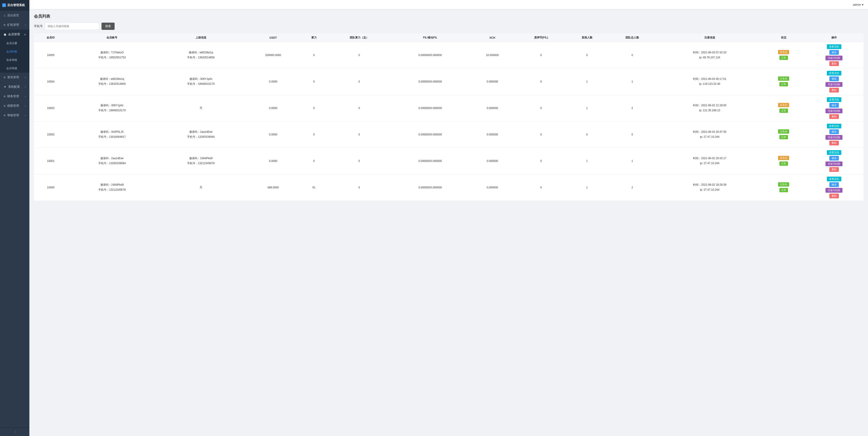 The image size is (868, 436). I want to click on cell-superior: 邀请码：006Y1p0c手机号：18948310170, so click(201, 82).